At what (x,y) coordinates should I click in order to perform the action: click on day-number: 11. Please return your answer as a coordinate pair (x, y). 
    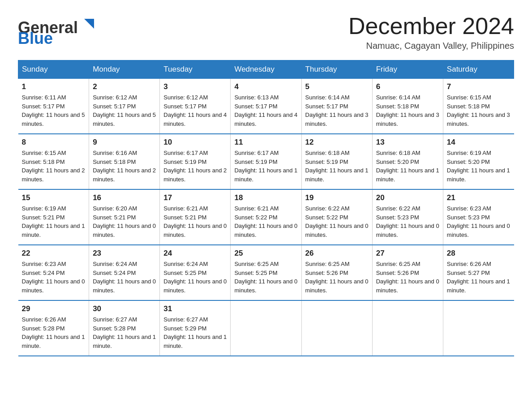
    Looking at the image, I should click on (266, 142).